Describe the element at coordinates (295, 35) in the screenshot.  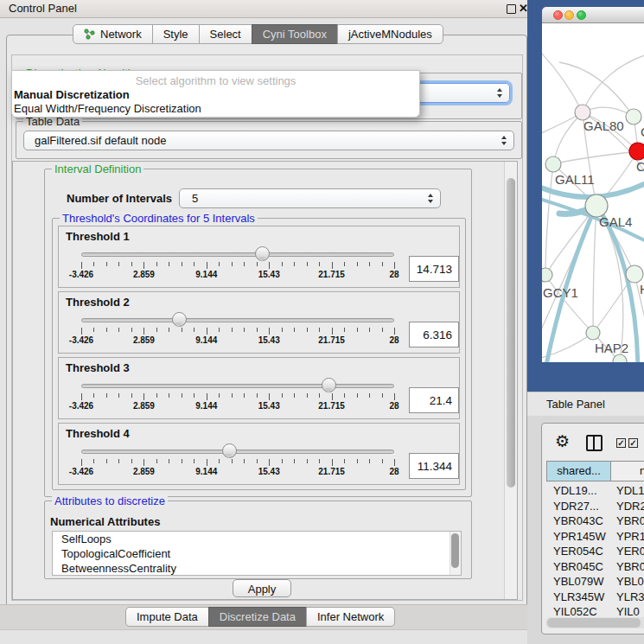
I see `tab-cyni-toolbox: Cyni Toolbox` at that location.